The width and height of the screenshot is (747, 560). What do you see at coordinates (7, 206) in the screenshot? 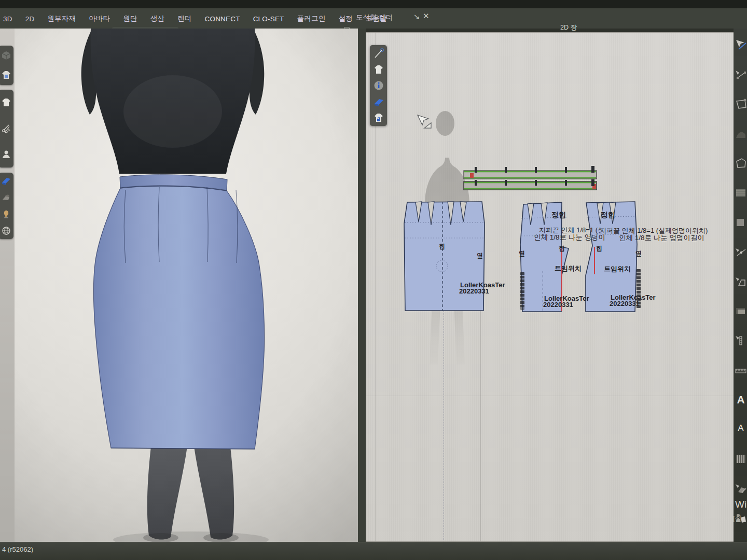
I see `left-tool-group-library` at bounding box center [7, 206].